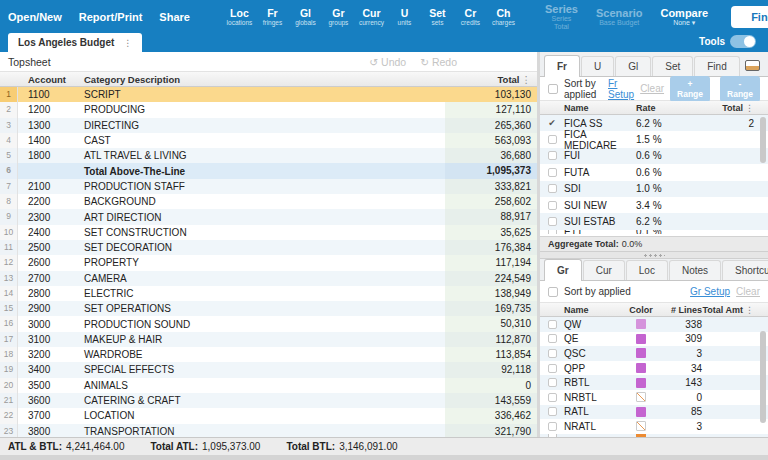 The image size is (768, 460). I want to click on menu-open-new: Open/New, so click(35, 17).